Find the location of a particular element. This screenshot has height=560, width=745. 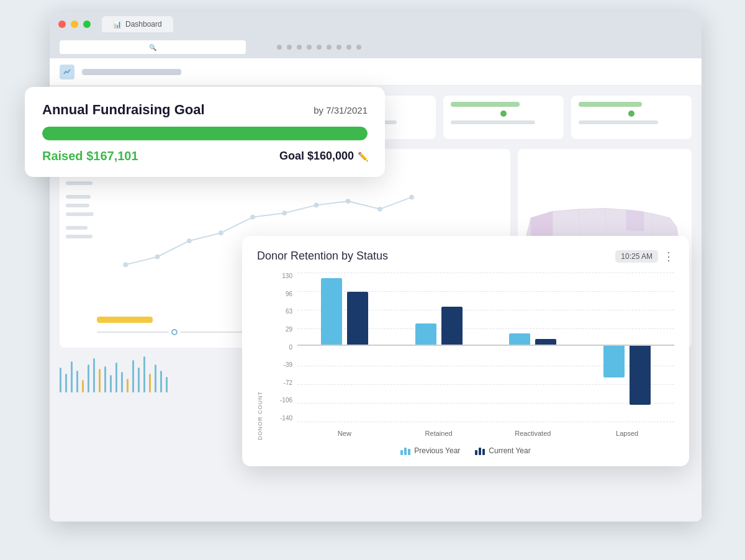

zero-line is located at coordinates (485, 345).